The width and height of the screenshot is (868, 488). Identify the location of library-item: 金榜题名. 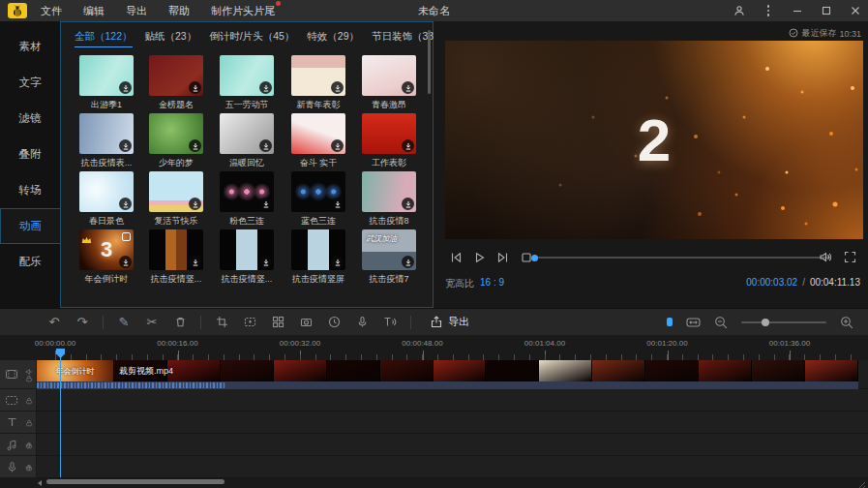
(176, 83).